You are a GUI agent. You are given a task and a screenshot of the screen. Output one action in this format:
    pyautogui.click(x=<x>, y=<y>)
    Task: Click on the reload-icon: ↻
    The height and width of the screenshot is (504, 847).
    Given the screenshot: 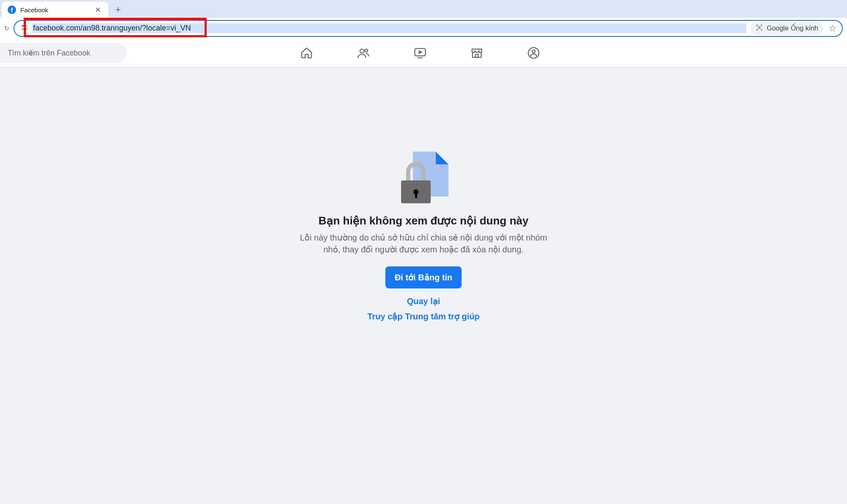 What is the action you would take?
    pyautogui.click(x=7, y=28)
    